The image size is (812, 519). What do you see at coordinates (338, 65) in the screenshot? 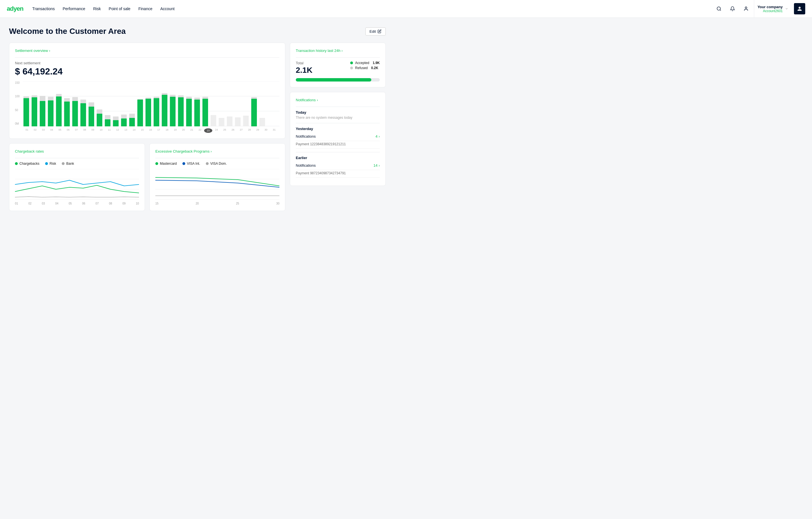
I see `transaction-card: Transaction history last 24h › Total 2.1…` at bounding box center [338, 65].